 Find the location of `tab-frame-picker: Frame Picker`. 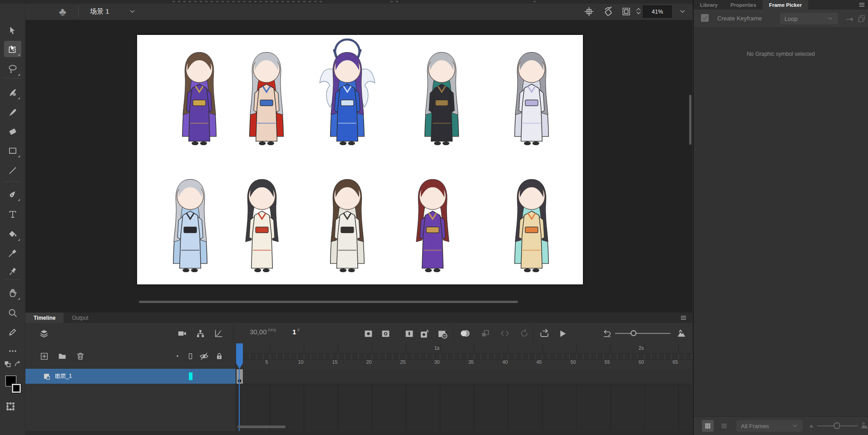

tab-frame-picker: Frame Picker is located at coordinates (785, 5).